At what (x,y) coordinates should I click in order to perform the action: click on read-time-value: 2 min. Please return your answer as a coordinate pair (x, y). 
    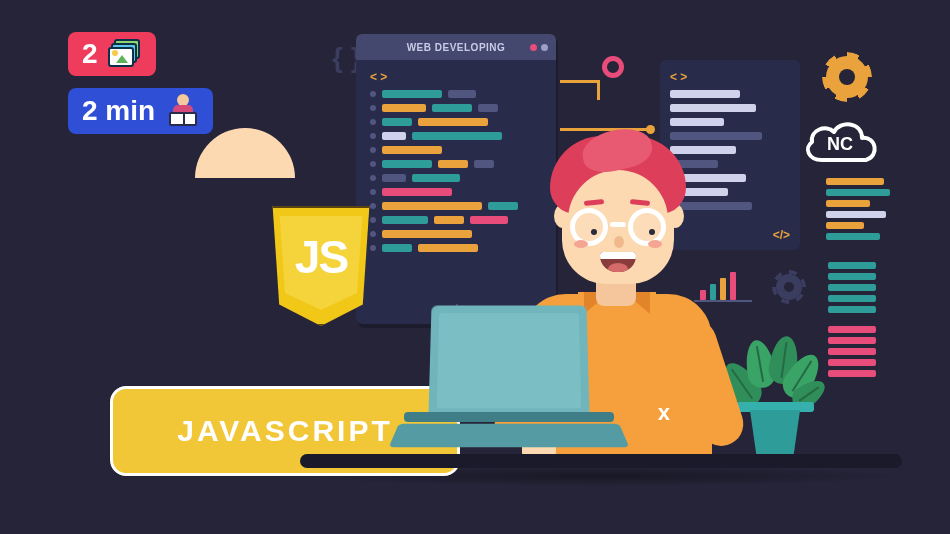
    Looking at the image, I should click on (118, 111).